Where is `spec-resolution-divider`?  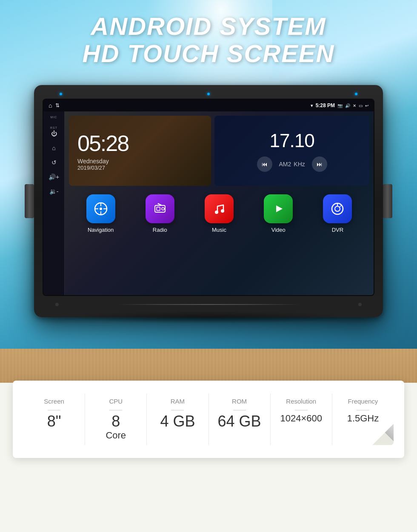 spec-resolution-divider is located at coordinates (301, 410).